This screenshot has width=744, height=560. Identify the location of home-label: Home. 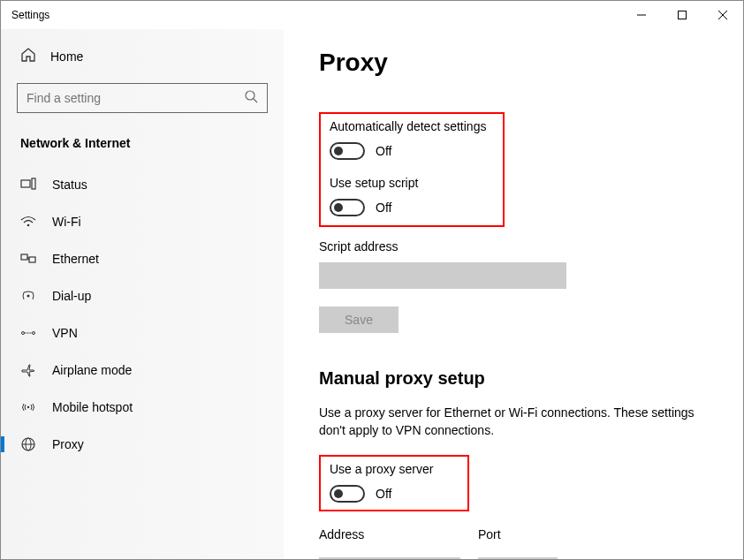
(67, 57).